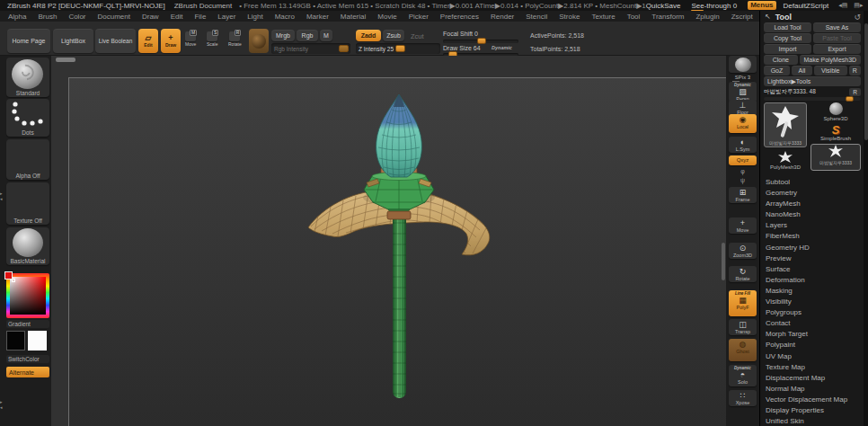 This screenshot has width=868, height=426. I want to click on tool-panel-header: ↖ Tool ↺, so click(814, 16).